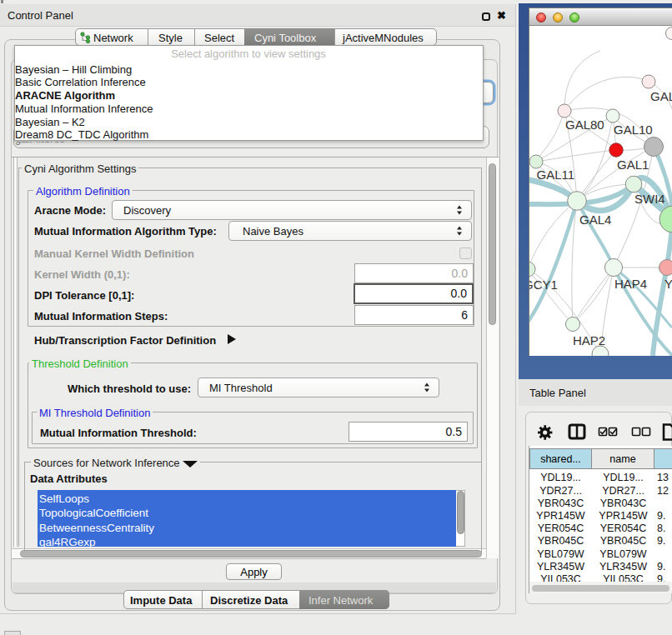 The height and width of the screenshot is (635, 672). What do you see at coordinates (589, 340) in the screenshot?
I see `svg-text: HAP2` at bounding box center [589, 340].